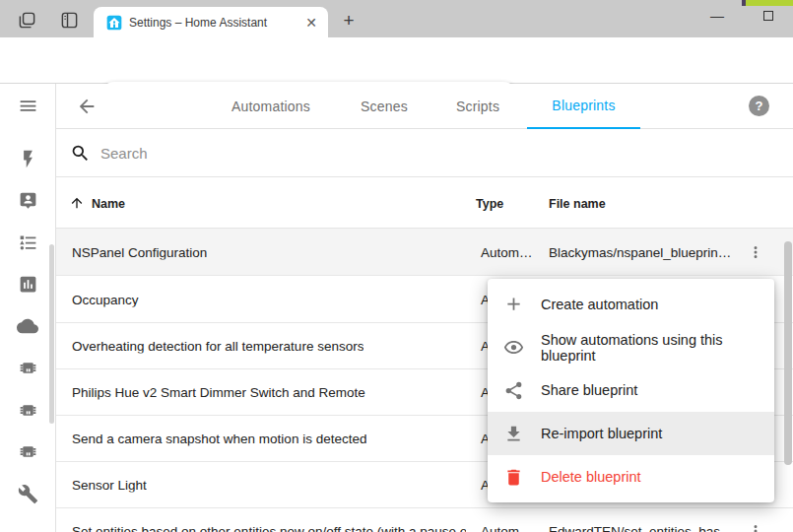 The height and width of the screenshot is (532, 793). What do you see at coordinates (28, 159) in the screenshot?
I see `energy-flash-icon` at bounding box center [28, 159].